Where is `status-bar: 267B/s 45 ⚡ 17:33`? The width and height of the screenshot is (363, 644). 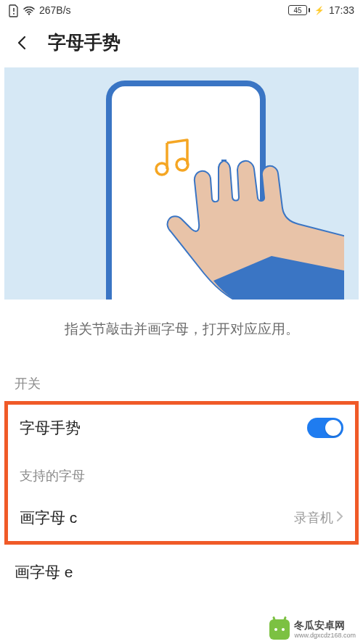 status-bar: 267B/s 45 ⚡ 17:33 is located at coordinates (182, 10).